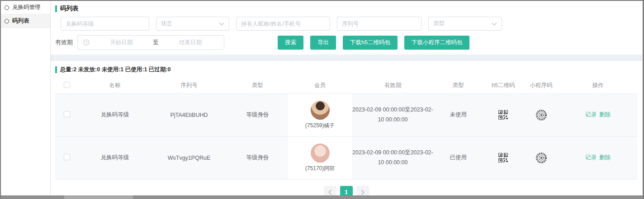 This screenshot has height=199, width=644. Describe the element at coordinates (64, 42) in the screenshot. I see `validity-label: 有效期` at that location.